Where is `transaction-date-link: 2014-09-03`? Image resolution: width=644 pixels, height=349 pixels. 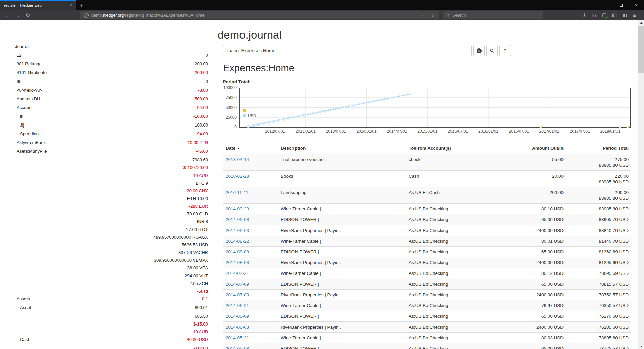
transaction-date-link: 2014-09-03 is located at coordinates (237, 230).